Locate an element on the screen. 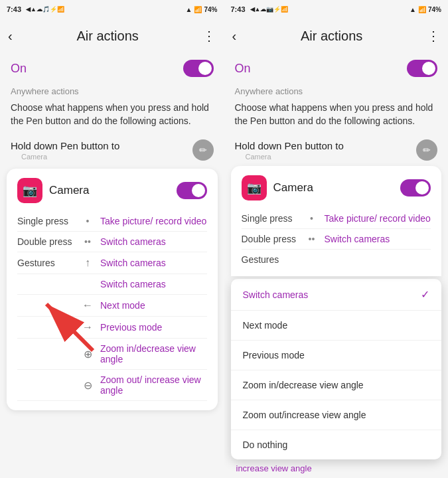 This screenshot has height=478, width=448. action-value-prev-left: Previous mode is located at coordinates (154, 327).